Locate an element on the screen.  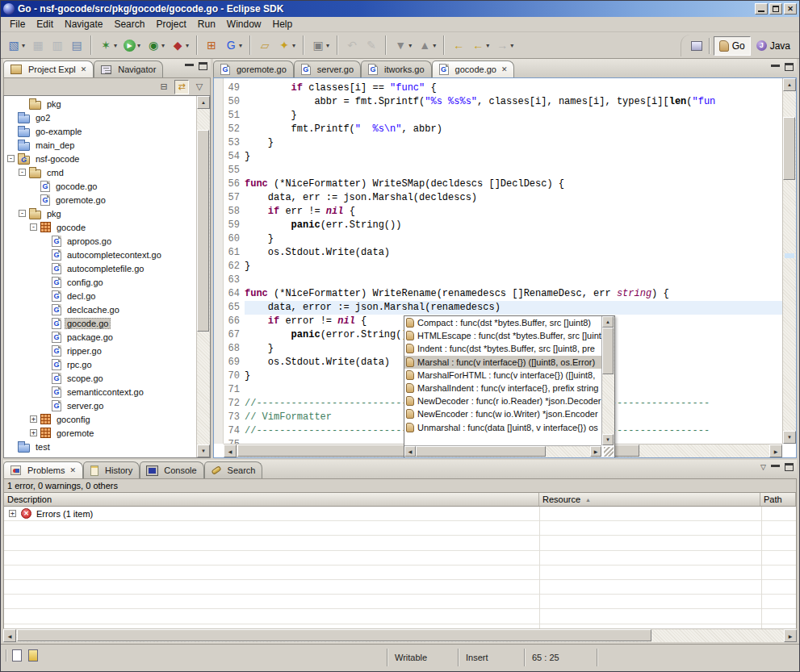
proposal-unmarshal: Unmarshal : func(data []uint8, v interfa… is located at coordinates (503, 428).